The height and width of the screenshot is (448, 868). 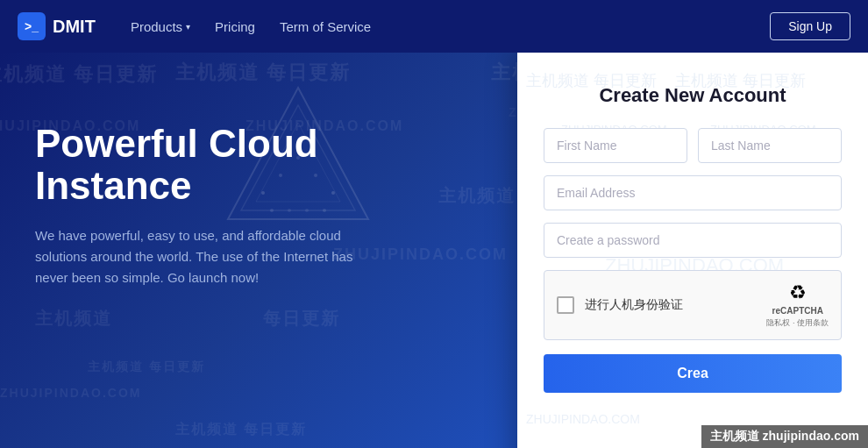 I want to click on nav-products: Products ▾, so click(x=160, y=26).